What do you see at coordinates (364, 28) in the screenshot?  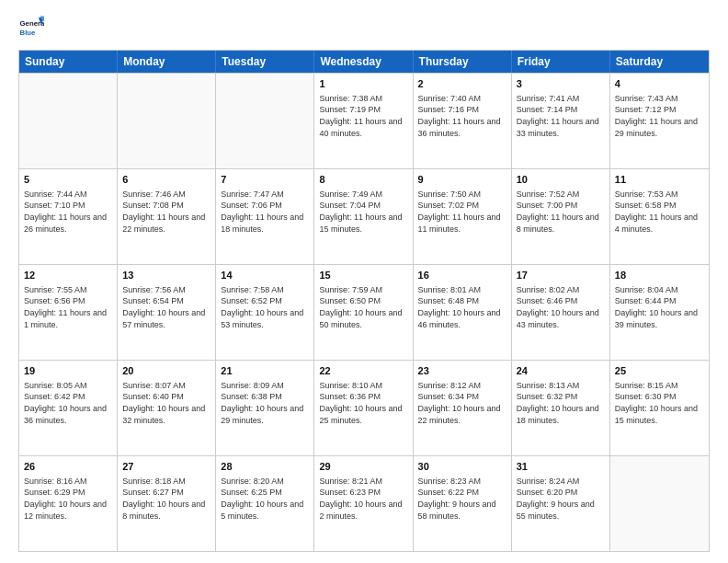 I see `header: General Blue` at bounding box center [364, 28].